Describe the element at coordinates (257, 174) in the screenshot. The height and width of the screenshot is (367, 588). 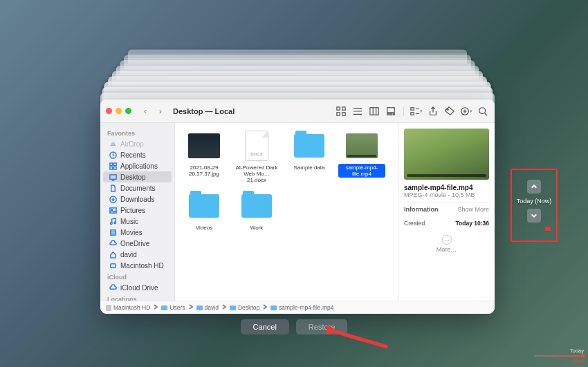
I see `file-name: AI-Powered Dark Web Mo…21.docx` at that location.